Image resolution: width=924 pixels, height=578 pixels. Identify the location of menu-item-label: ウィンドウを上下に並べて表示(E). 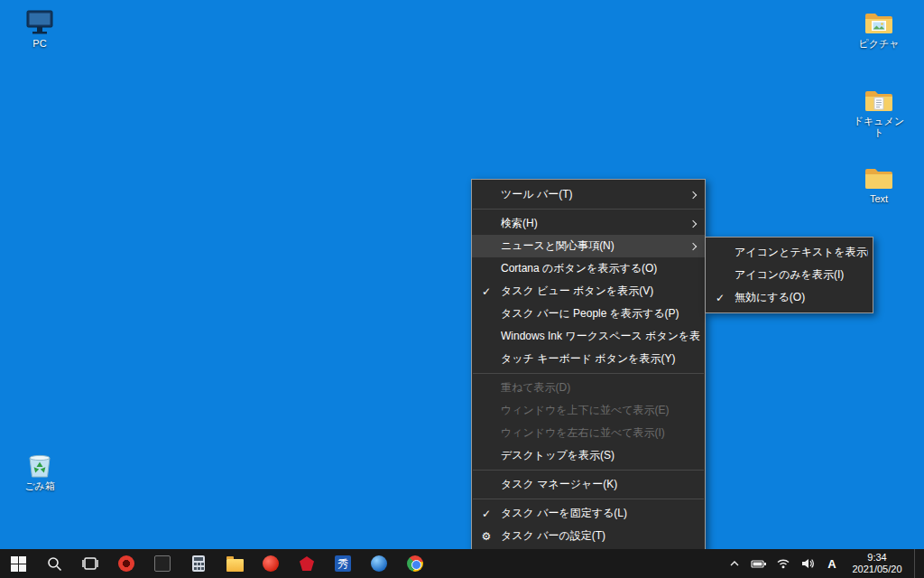
(601, 410).